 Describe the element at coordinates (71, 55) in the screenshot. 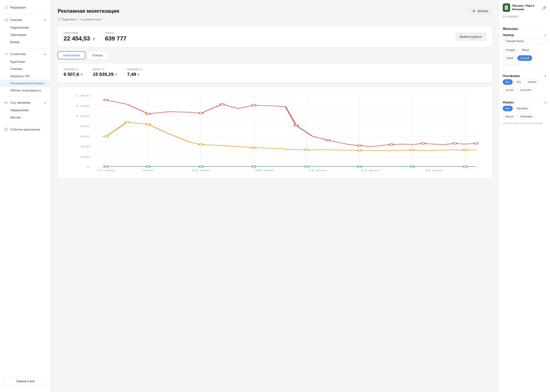

I see `tab-accruals: Начисления` at that location.